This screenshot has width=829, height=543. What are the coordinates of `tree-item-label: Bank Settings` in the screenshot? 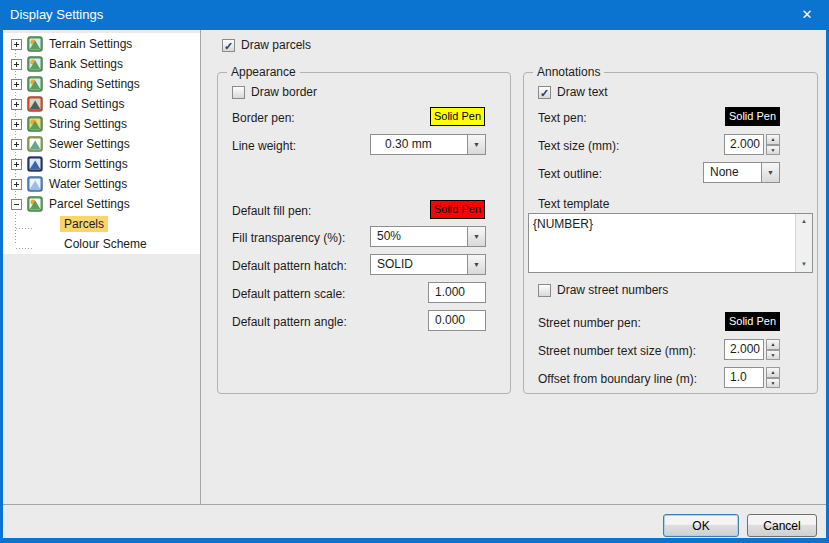 It's located at (86, 64).